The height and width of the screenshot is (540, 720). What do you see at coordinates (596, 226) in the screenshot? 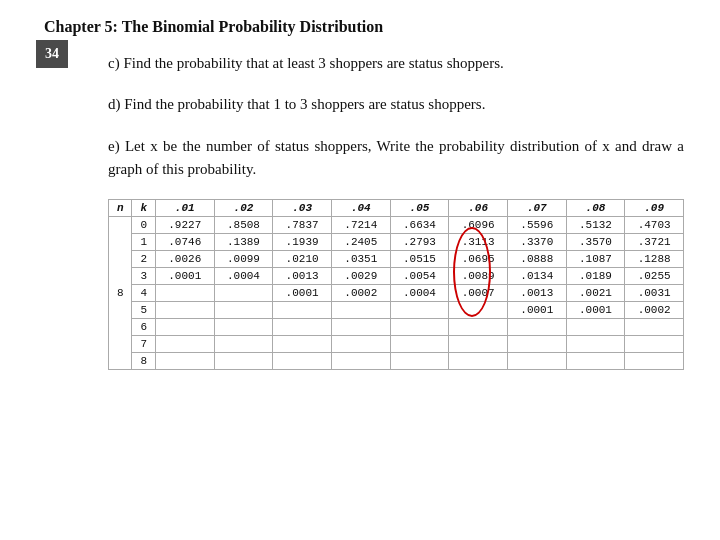
I see `cell-data: .5132` at bounding box center [596, 226].